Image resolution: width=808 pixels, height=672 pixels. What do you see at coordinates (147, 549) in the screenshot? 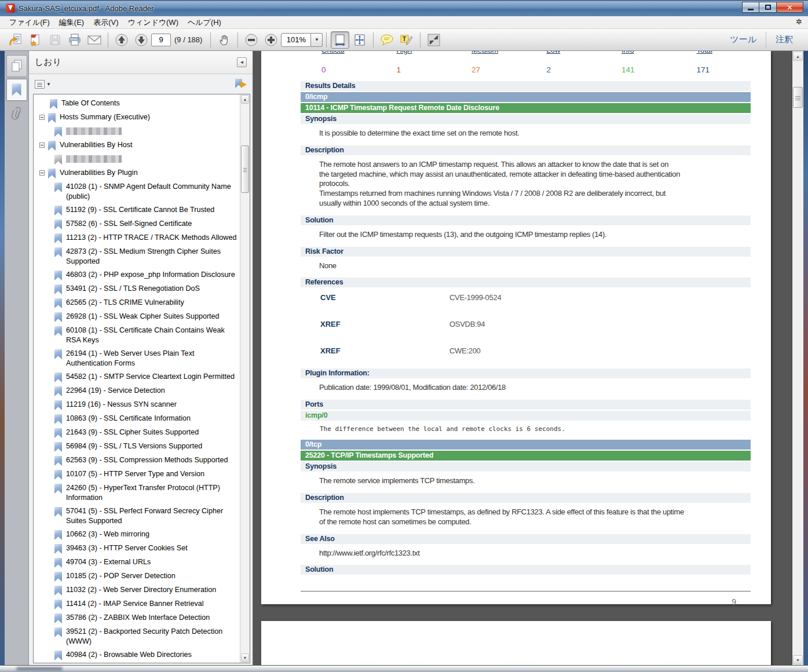
I see `bookmark-item: 39463 (3) - HTTP Server Cookies Set` at bounding box center [147, 549].